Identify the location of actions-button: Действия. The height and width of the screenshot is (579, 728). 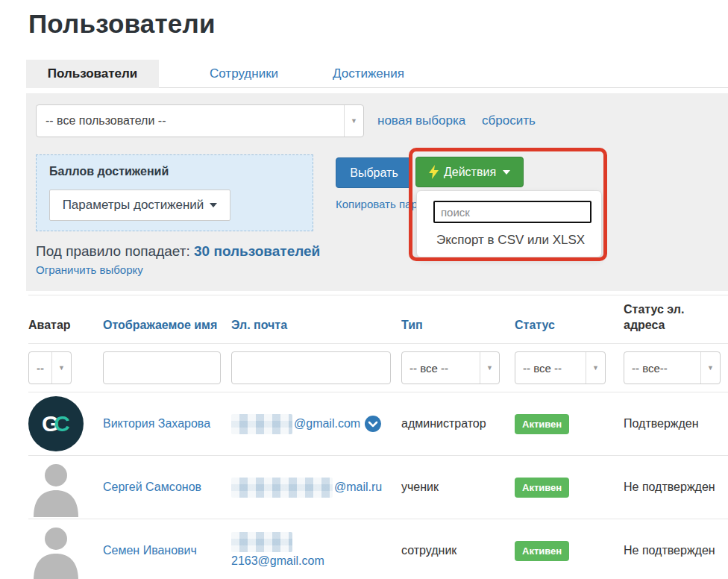
(470, 172).